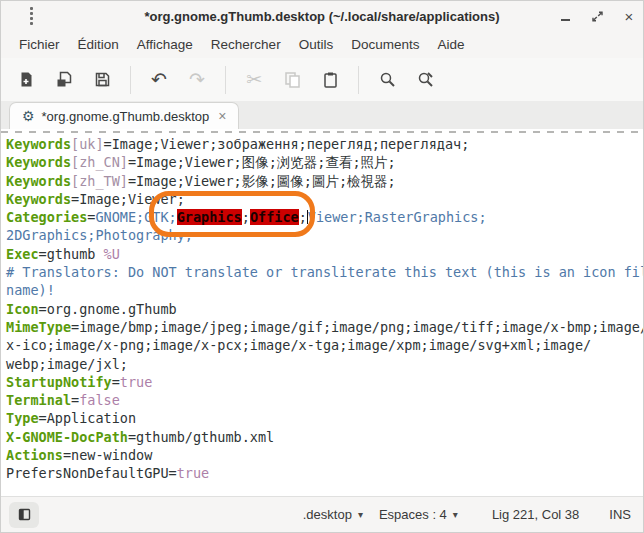 The height and width of the screenshot is (533, 644). Describe the element at coordinates (40, 44) in the screenshot. I see `menu-fichier: Fichier` at that location.